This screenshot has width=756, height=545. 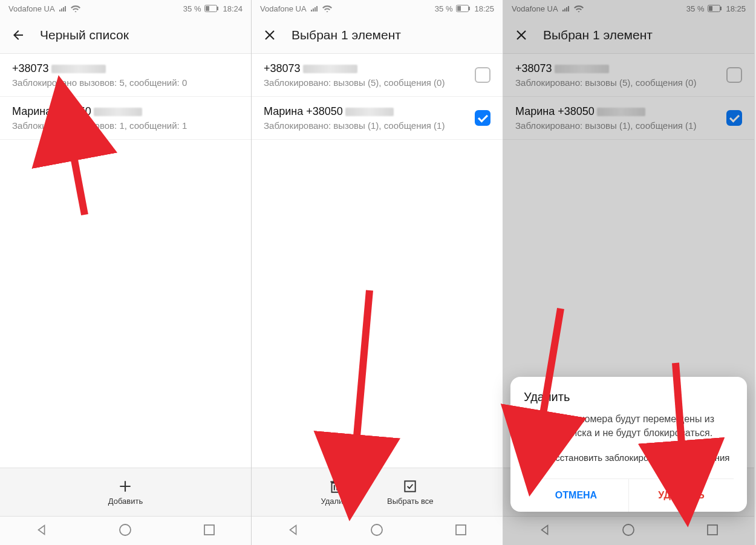 What do you see at coordinates (629, 444) in the screenshot?
I see `confirm-dialog: Удалить Выбранные номера будут перемещен…` at bounding box center [629, 444].